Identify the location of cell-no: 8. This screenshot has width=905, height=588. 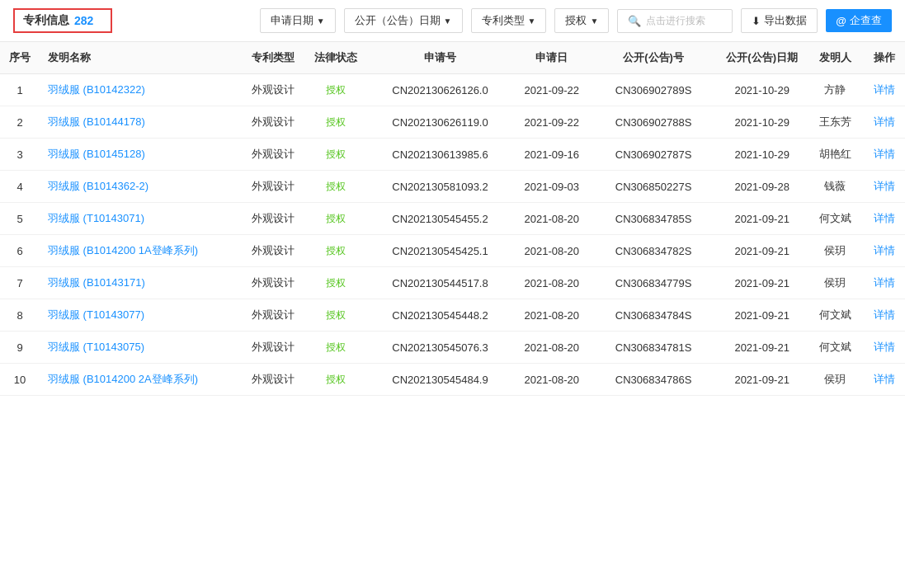
(20, 315).